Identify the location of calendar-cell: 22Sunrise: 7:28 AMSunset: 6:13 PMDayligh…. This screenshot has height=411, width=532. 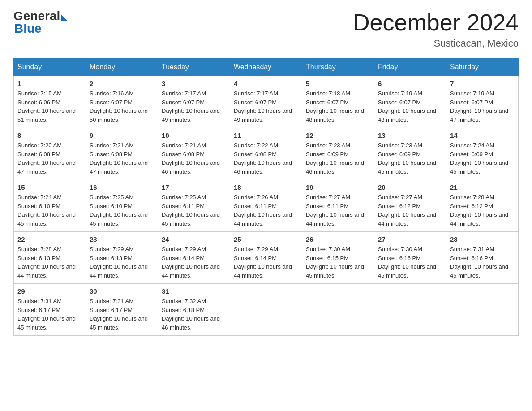
(50, 258).